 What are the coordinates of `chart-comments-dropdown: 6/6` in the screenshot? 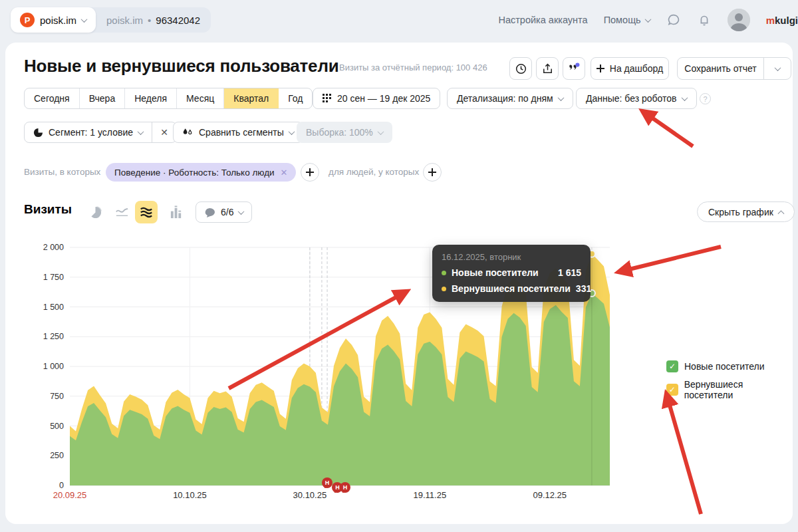 It's located at (223, 212).